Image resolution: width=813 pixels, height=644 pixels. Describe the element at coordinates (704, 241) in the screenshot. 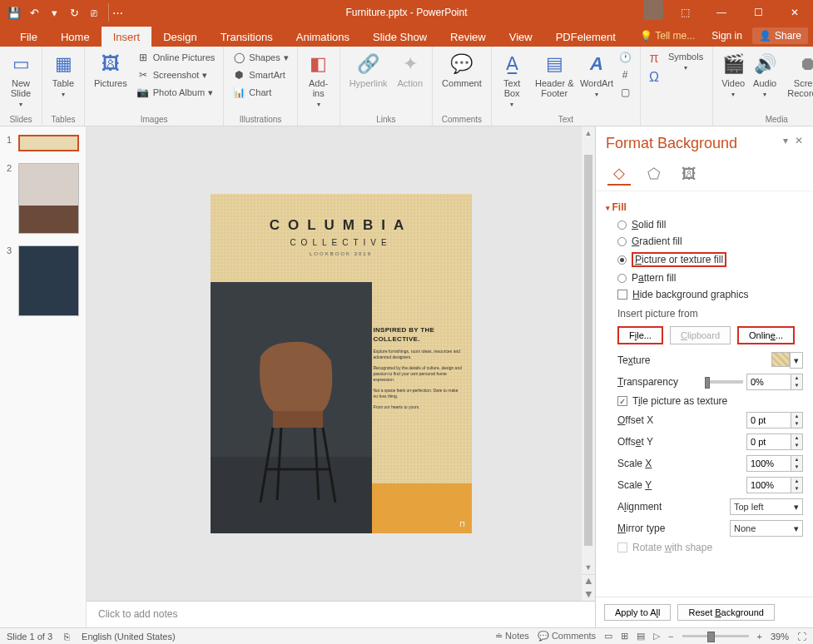

I see `radio-gradient-fill: Gradient fill` at that location.